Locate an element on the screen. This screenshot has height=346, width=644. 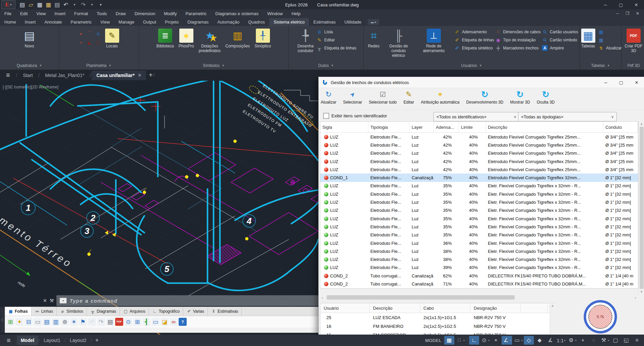
column-header-descrição: Descrição is located at coordinates (545, 127).